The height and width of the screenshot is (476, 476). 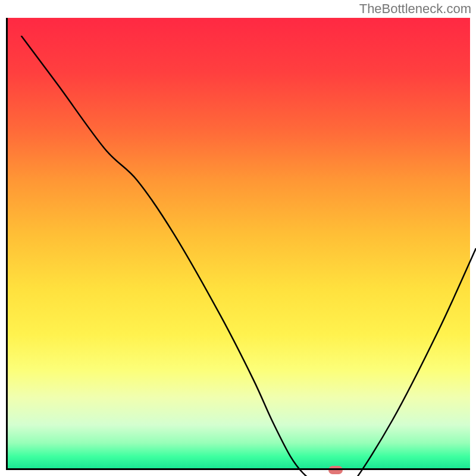 What do you see at coordinates (336, 470) in the screenshot?
I see `optimal-marker` at bounding box center [336, 470].